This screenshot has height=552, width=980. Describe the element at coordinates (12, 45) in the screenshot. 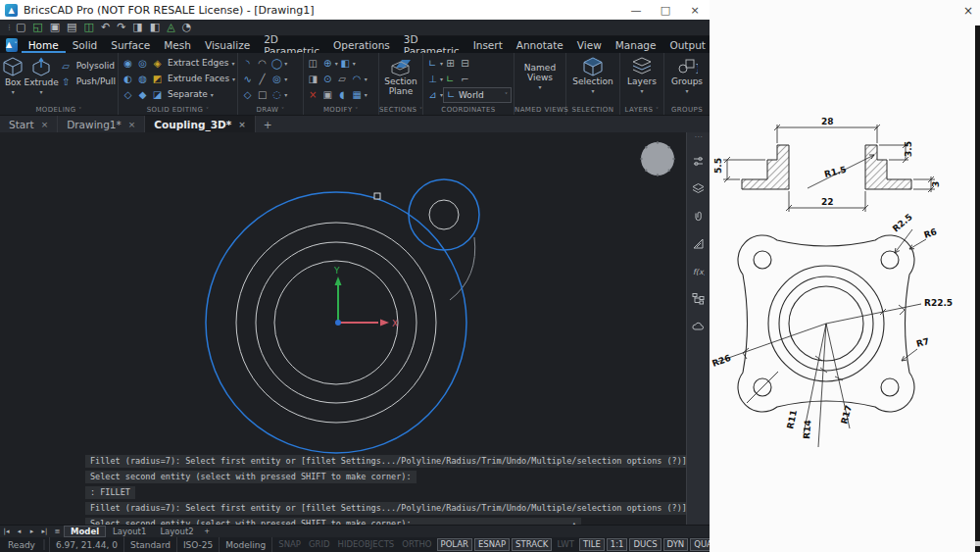

I see `application-button: ▲˅` at that location.